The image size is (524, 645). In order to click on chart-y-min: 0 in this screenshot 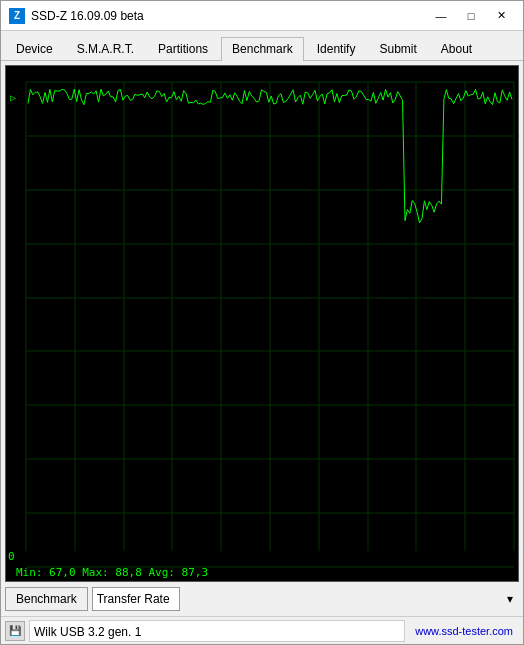, I will do `click(12, 556)`.